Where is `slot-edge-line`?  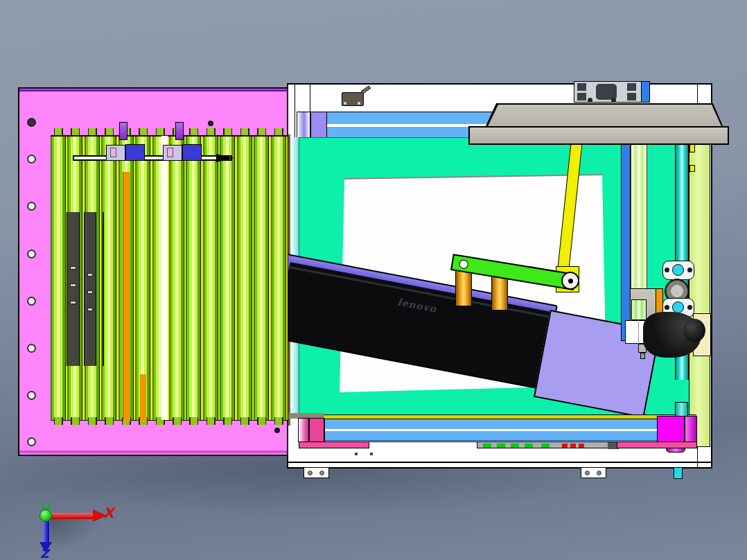 slot-edge-line is located at coordinates (103, 289).